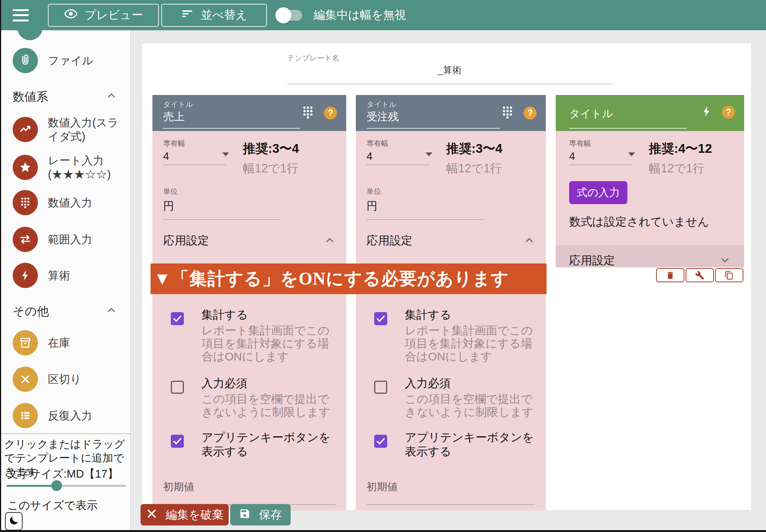 The image size is (766, 532). Describe the element at coordinates (670, 275) in the screenshot. I see `delete-button` at that location.